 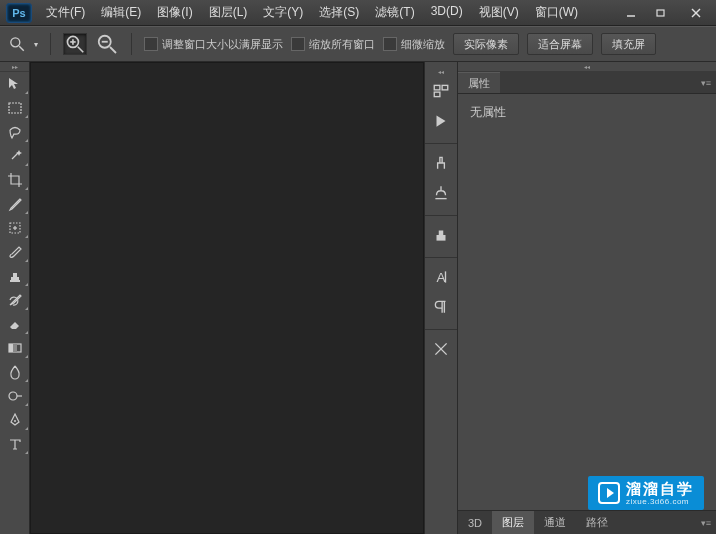 What do you see at coordinates (706, 522) in the screenshot?
I see `bottom-panel-menu-button: ▾≡` at bounding box center [706, 522].